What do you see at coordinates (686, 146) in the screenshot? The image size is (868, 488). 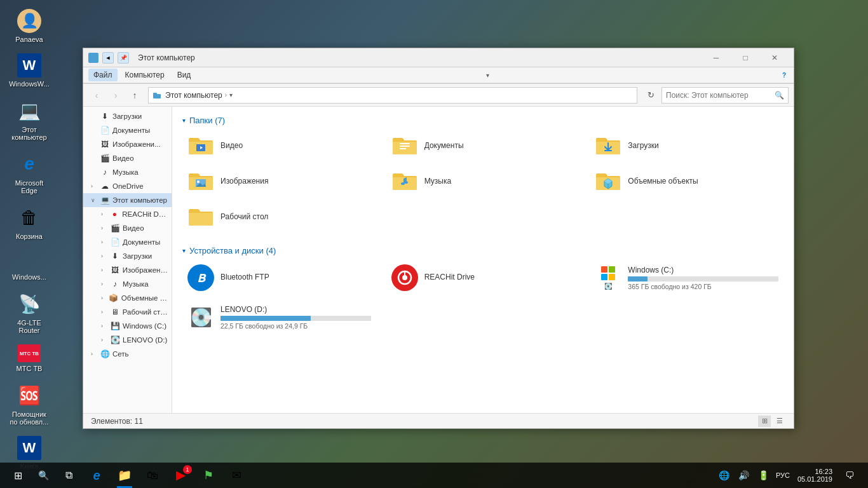 I see `folder-downloads: Загрузки` at bounding box center [686, 146].